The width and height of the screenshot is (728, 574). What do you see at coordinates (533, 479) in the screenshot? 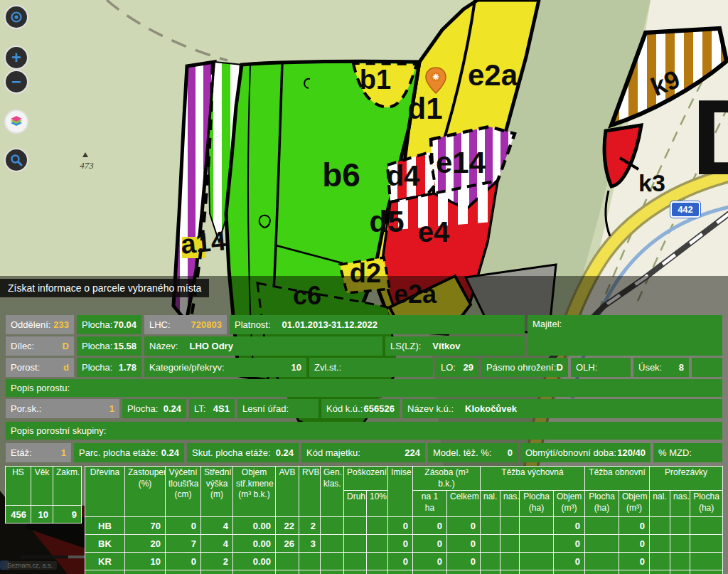
I see `column-group-header: Těžba výchovná` at bounding box center [533, 479].